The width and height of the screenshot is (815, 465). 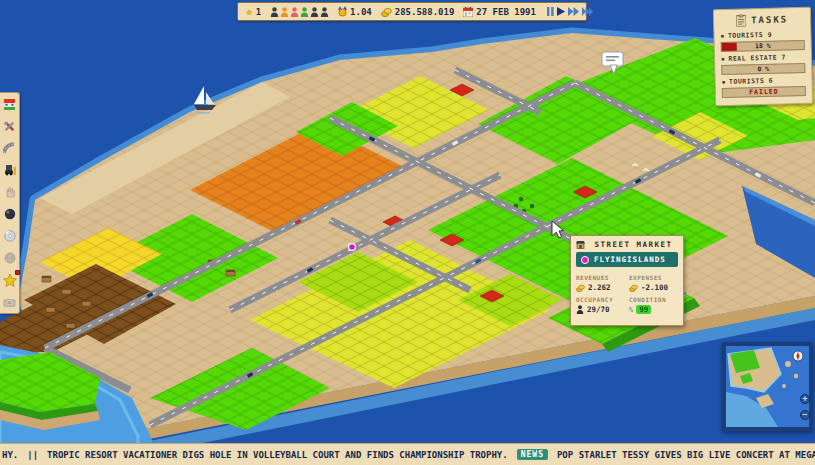 I want to click on company-name: FLYINGISLANDS, so click(x=630, y=260).